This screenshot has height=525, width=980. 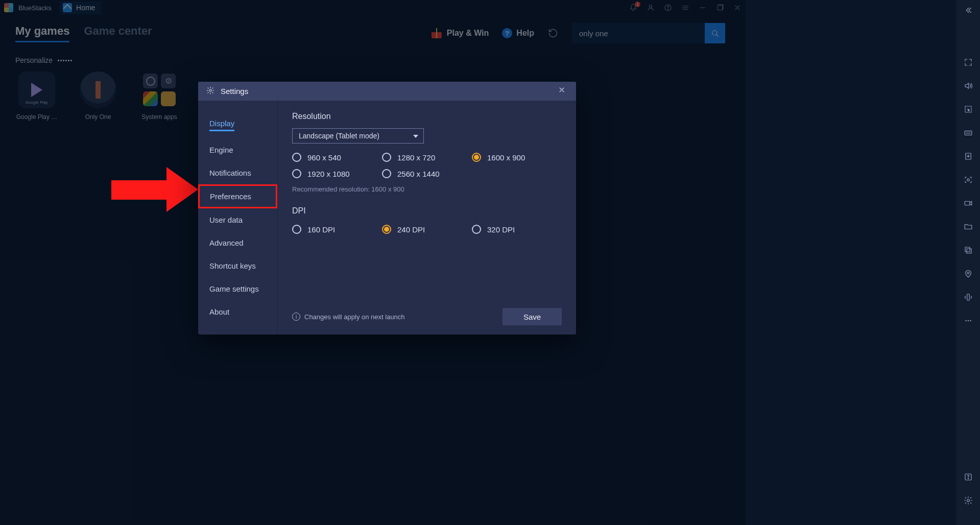 I want to click on settings-nav-about: About, so click(x=238, y=312).